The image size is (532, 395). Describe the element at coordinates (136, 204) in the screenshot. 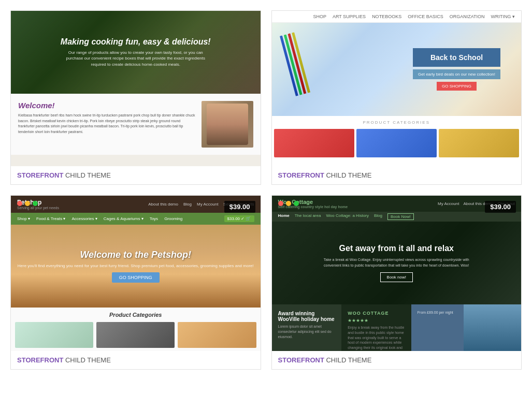

I see `card3-topbar: Petshop Serving all your pet needs About…` at that location.